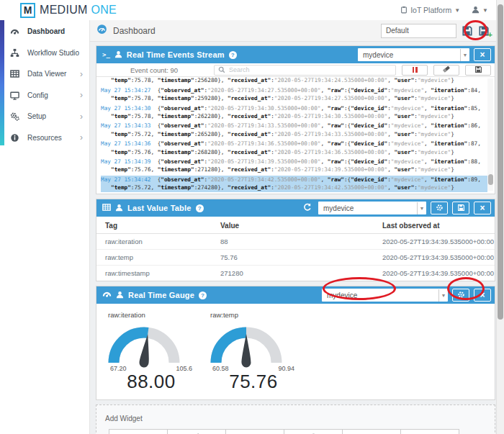 Image resolution: width=504 pixels, height=434 pixels. What do you see at coordinates (482, 55) in the screenshot?
I see `events-close-button: ×` at bounding box center [482, 55].